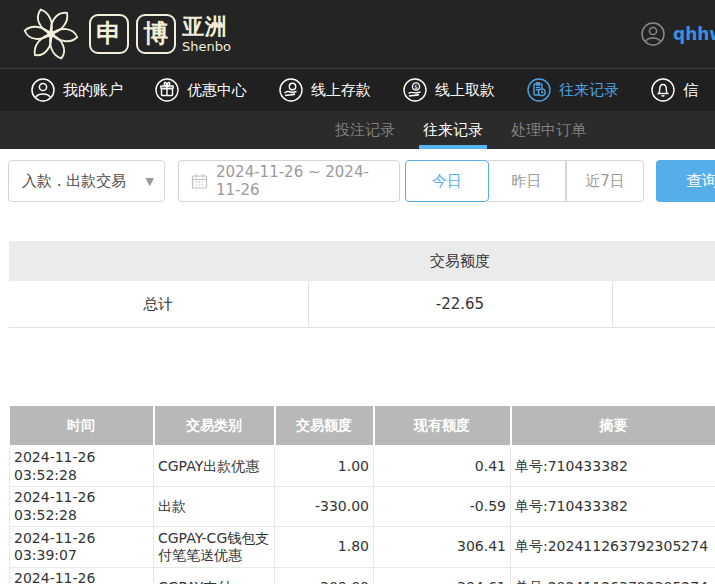 The width and height of the screenshot is (715, 584). I want to click on table-header-row: 时间 交易类别 交易额度 现有额度 摘要, so click(362, 426).